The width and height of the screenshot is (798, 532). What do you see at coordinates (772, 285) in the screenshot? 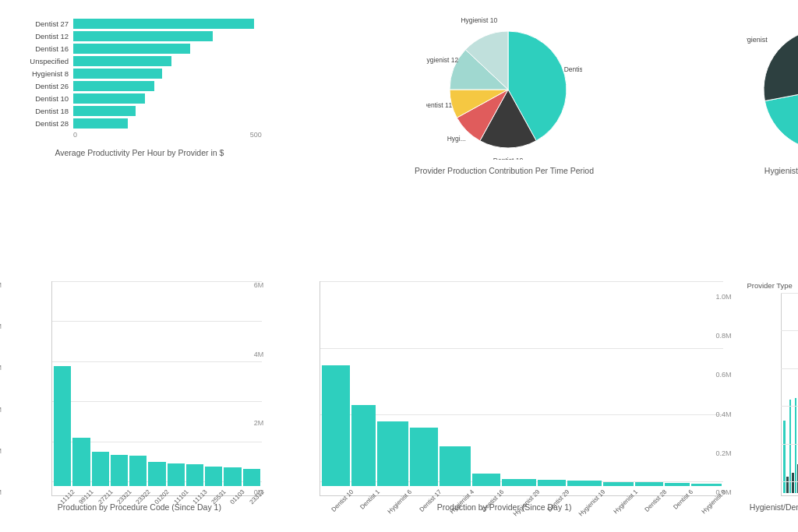
I see `grouped-legend: Provider Type Dr Hygienist` at bounding box center [772, 285].